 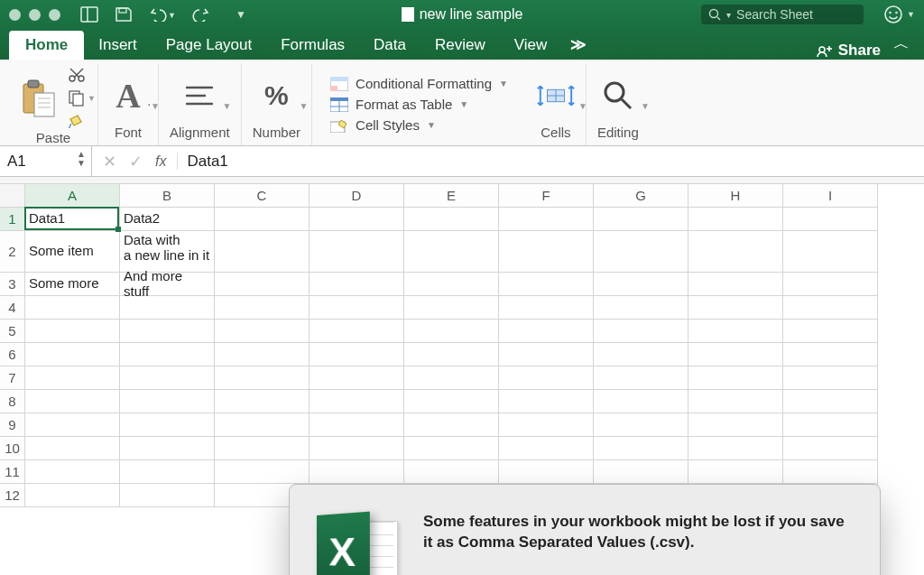 I want to click on column-header: G, so click(x=641, y=196).